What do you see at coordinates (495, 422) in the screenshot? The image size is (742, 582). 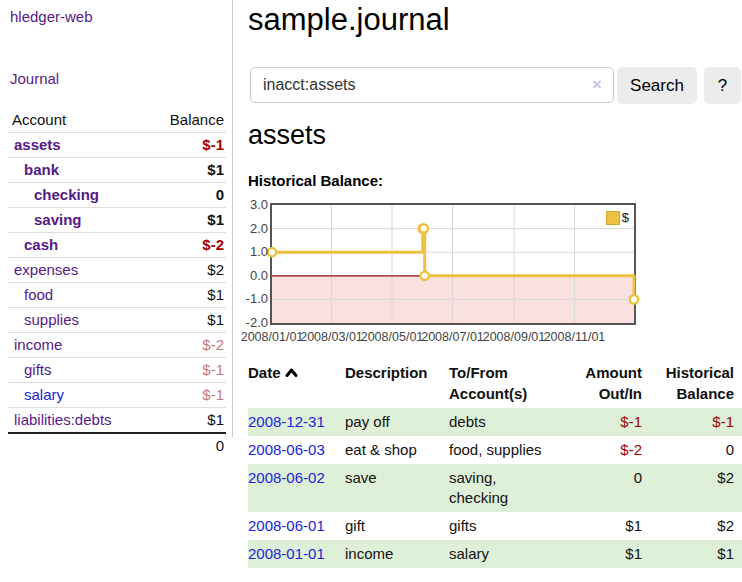 I see `transaction-row: 2008-12-31 pay off debts $-1 $-1` at bounding box center [495, 422].